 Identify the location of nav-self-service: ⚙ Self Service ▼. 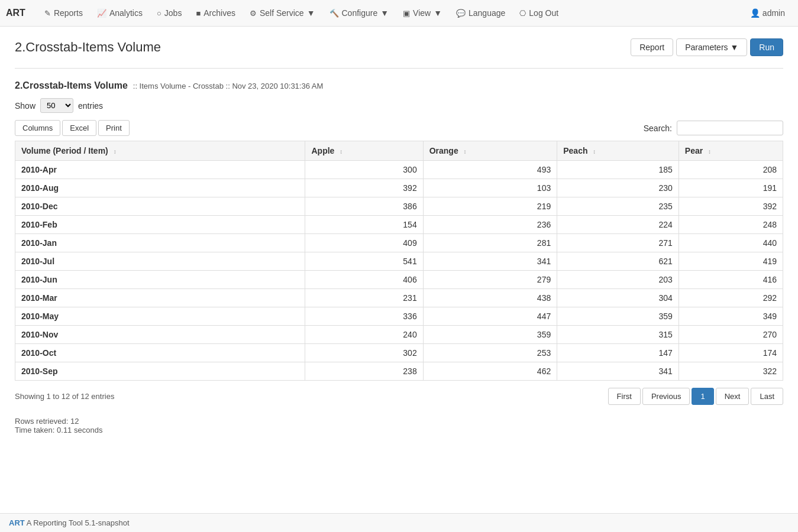
(283, 13).